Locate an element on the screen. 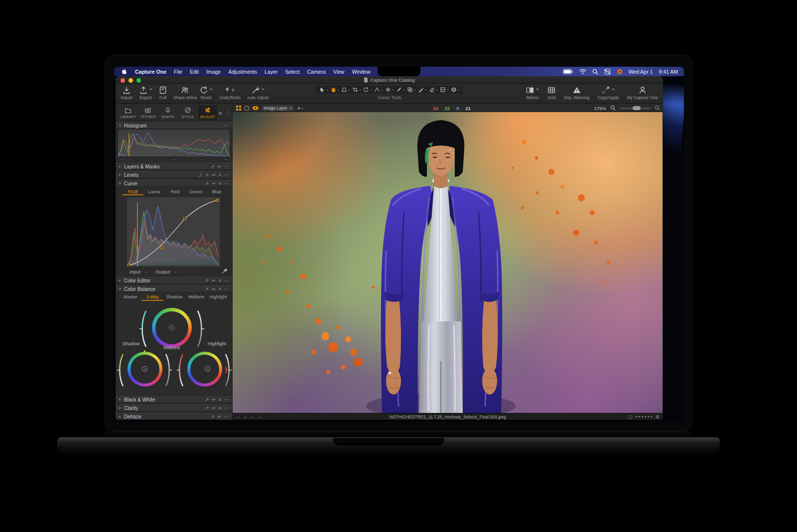  undo-redo-button: Undo/Redo is located at coordinates (230, 93).